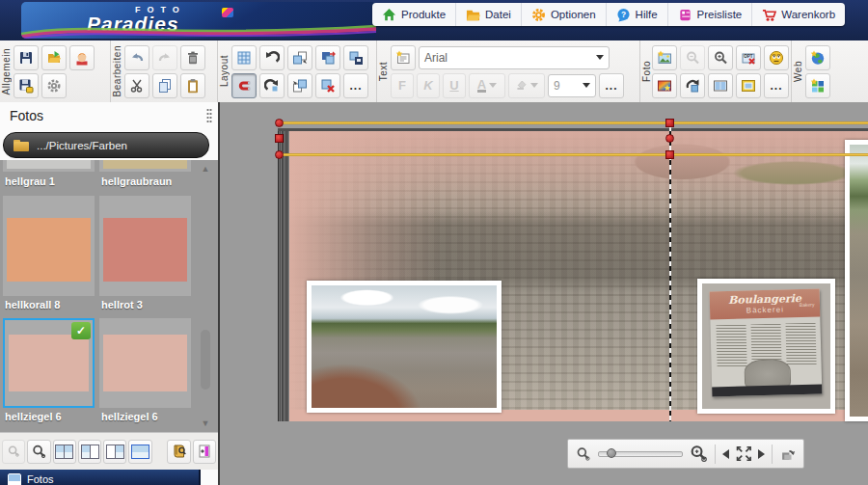 Image resolution: width=868 pixels, height=485 pixels. Describe the element at coordinates (766, 346) in the screenshot. I see `inset-photo-sign: Boulangerie Bakery Bäckerei` at that location.